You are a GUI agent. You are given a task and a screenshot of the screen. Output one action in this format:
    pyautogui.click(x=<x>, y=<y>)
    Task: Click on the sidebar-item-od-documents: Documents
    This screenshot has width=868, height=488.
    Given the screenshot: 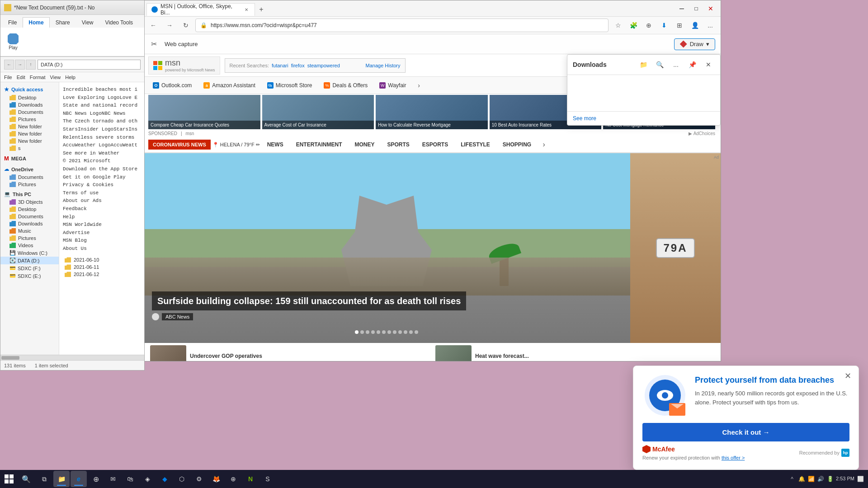 What is the action you would take?
    pyautogui.click(x=30, y=177)
    